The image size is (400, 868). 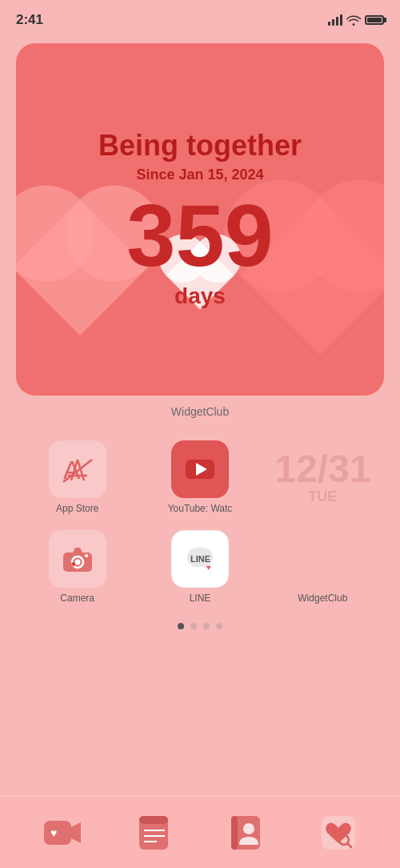 I want to click on app-item-appstore: A App Store, so click(x=77, y=477).